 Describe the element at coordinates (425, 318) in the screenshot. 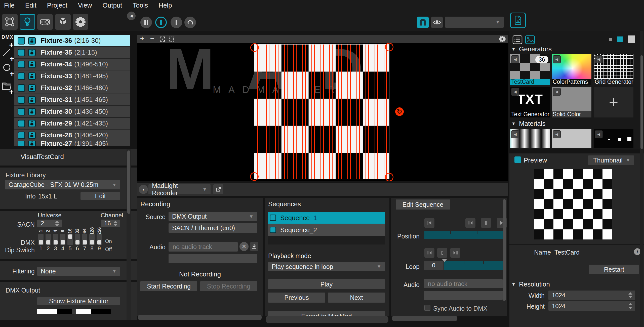

I see `edit-sequence-hscroll-thumb` at that location.